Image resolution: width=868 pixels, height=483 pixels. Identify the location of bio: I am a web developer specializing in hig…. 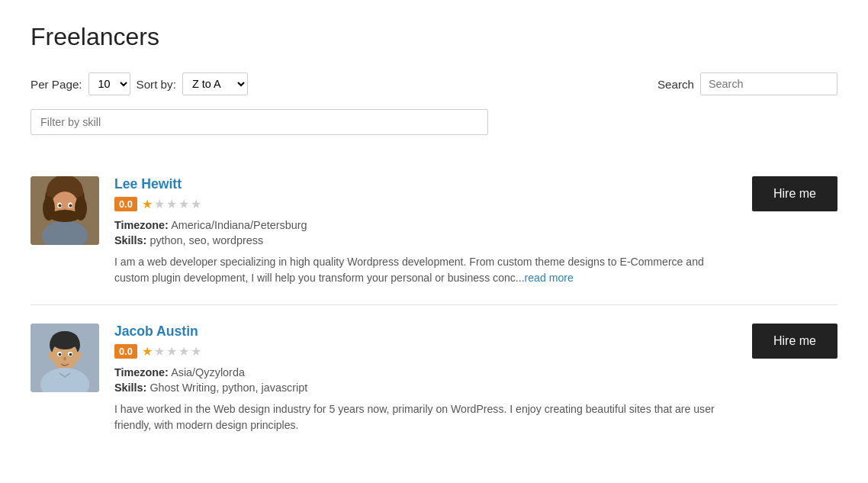
(426, 270).